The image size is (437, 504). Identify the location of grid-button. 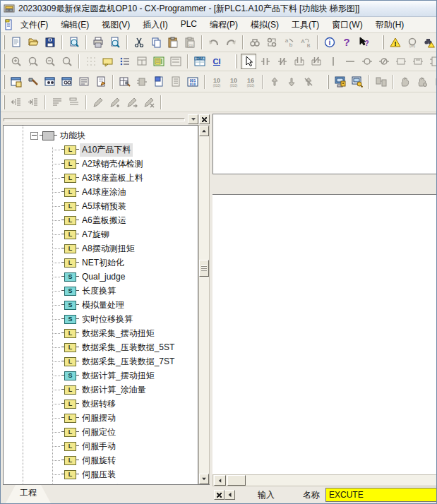
(91, 61).